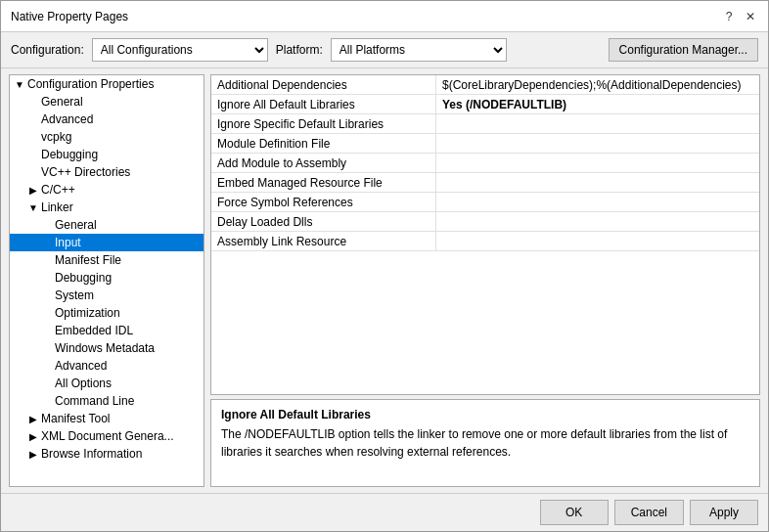 The image size is (769, 532). I want to click on tree-label-embedded-idl: Embedded IDL, so click(94, 331).